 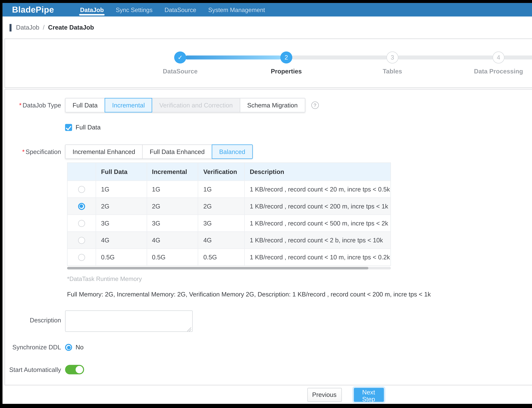 What do you see at coordinates (180, 57) in the screenshot?
I see `check-icon: ✓` at bounding box center [180, 57].